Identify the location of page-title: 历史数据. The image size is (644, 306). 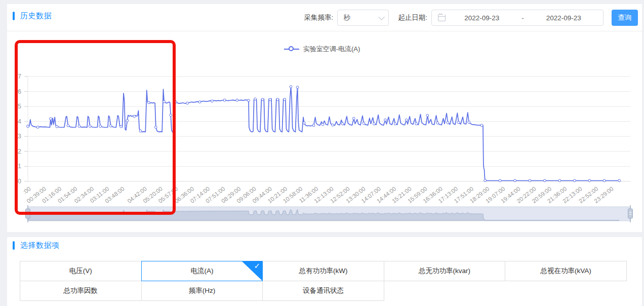
(32, 16).